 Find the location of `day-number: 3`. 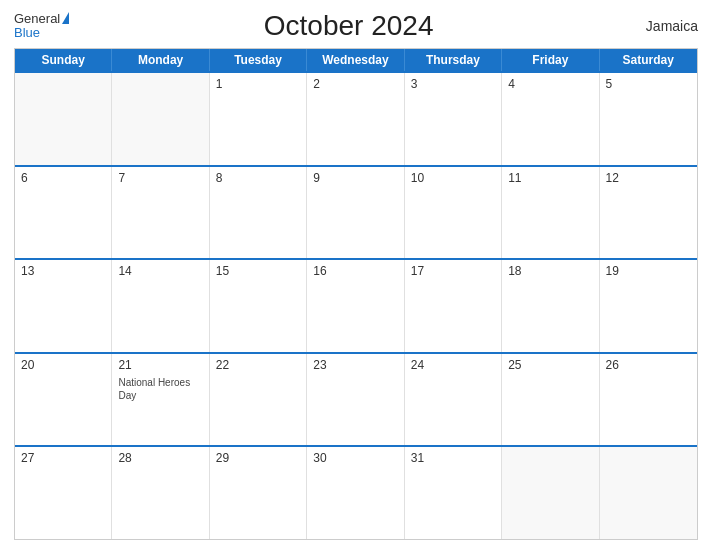

day-number: 3 is located at coordinates (453, 84).